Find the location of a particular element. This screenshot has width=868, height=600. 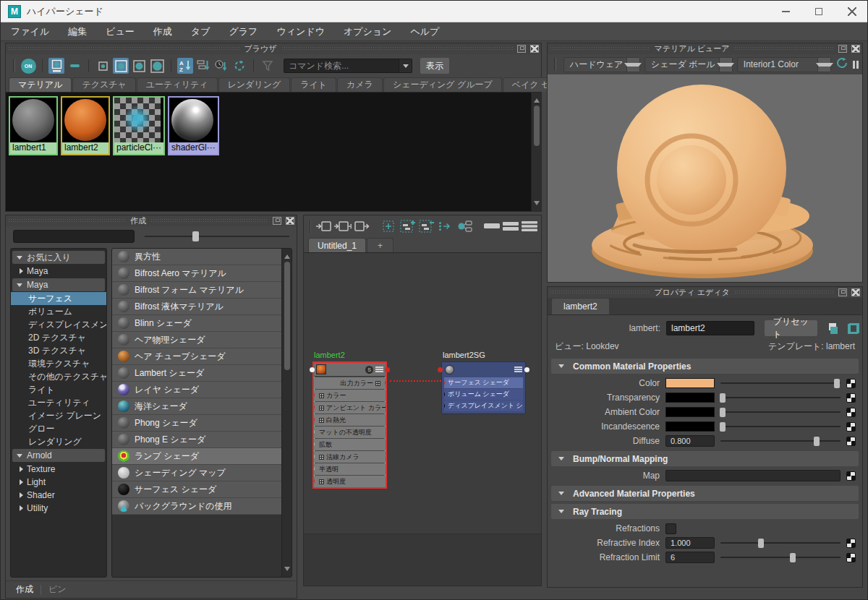

sort-by-name-icon: AZ is located at coordinates (185, 66).